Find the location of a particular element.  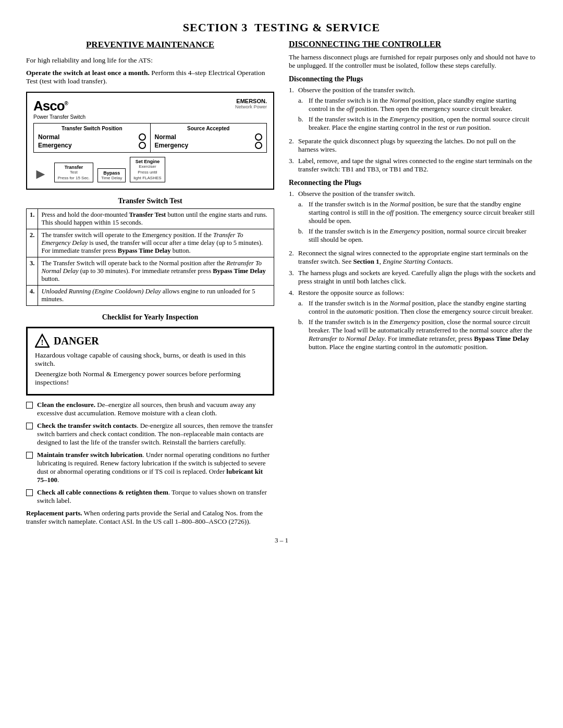

set-engine-note2: light FLASHES is located at coordinates (147, 178).